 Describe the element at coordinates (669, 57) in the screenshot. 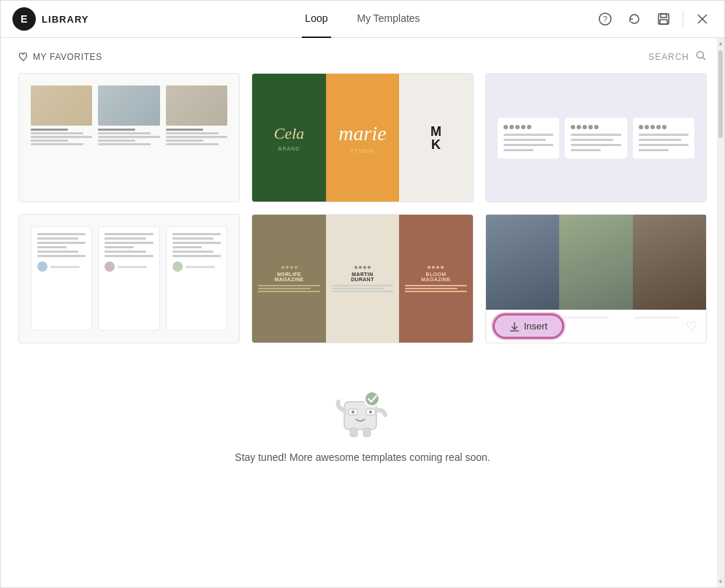

I see `search-label: SEARCH` at that location.